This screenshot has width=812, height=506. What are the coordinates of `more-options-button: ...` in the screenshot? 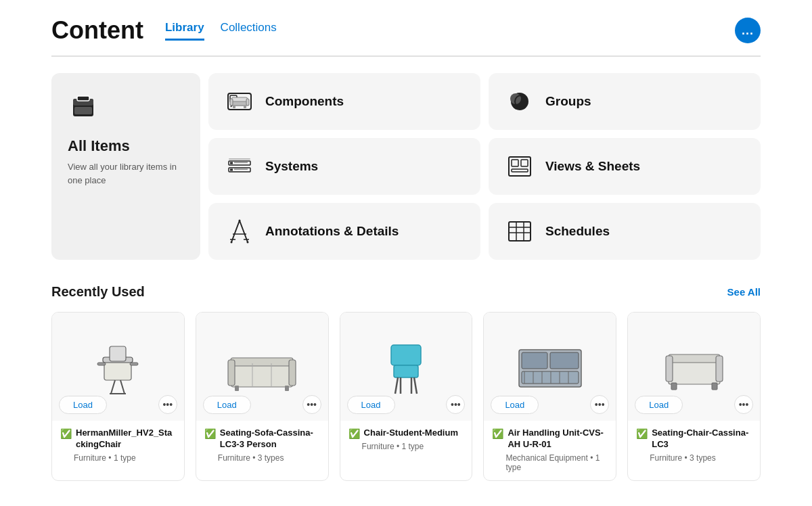 It's located at (748, 30).